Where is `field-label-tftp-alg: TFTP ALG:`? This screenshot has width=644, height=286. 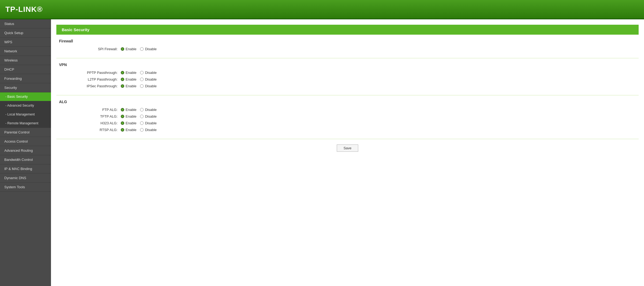 field-label-tftp-alg: TFTP ALG: is located at coordinates (97, 117).